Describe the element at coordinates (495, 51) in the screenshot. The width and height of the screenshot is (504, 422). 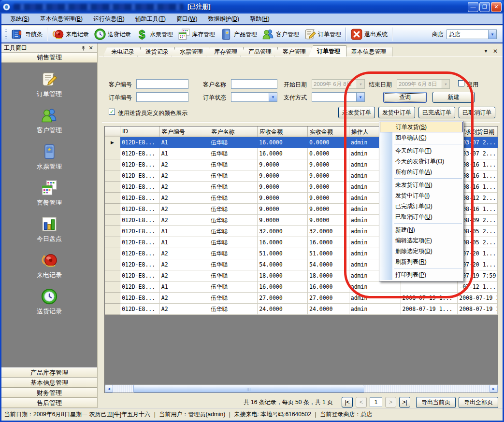
I see `tab-close-icon: ✕` at that location.